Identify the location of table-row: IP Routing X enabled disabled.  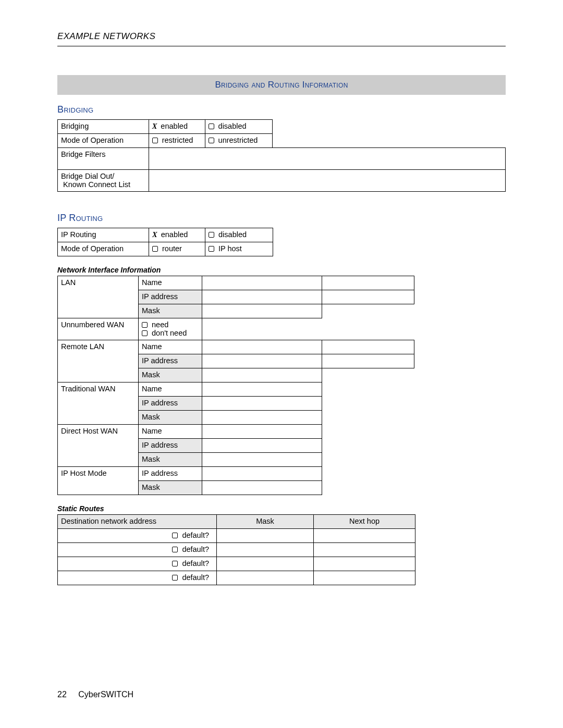
(166, 236).